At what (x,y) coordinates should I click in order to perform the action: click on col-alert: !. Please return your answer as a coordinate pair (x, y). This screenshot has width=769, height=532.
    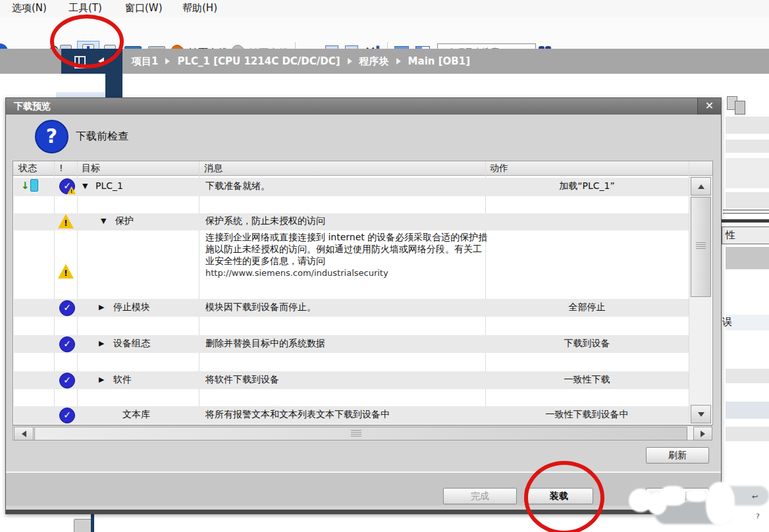
    Looking at the image, I should click on (61, 168).